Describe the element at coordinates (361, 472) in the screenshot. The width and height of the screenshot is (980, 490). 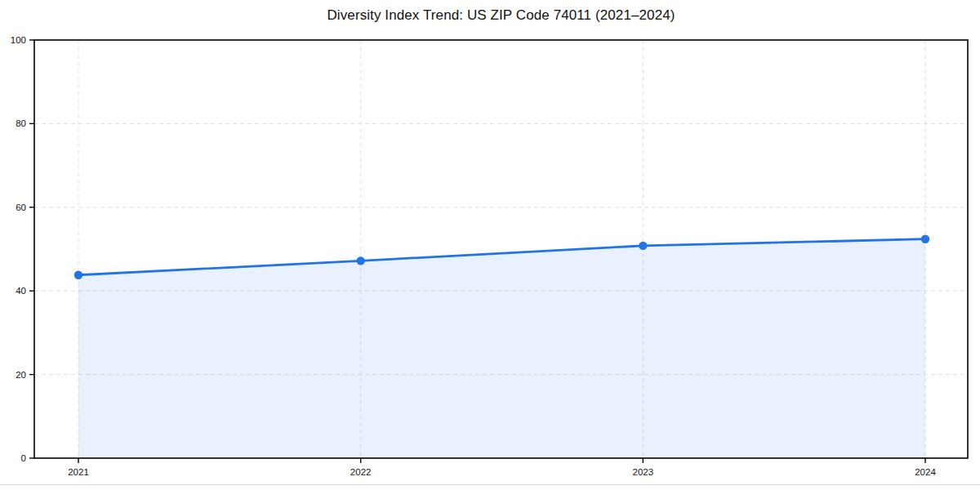
I see `x-tick-label: 2022` at that location.